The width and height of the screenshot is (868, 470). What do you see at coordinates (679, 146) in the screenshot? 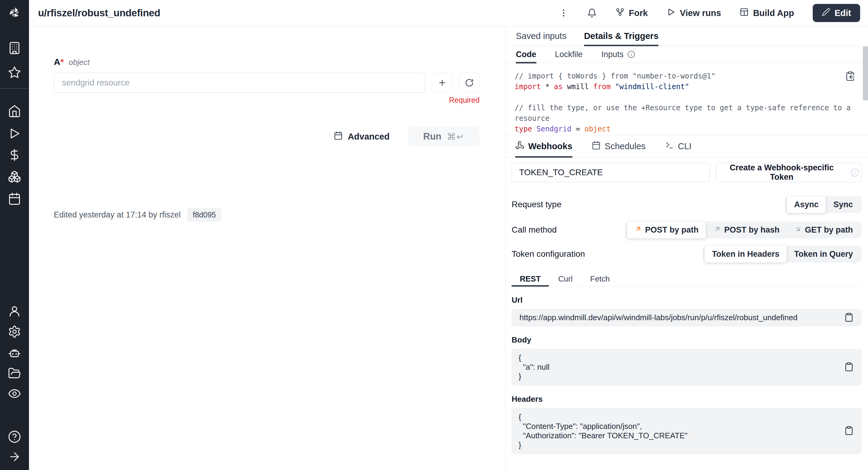
I see `tab-cli: CLI` at bounding box center [679, 146].